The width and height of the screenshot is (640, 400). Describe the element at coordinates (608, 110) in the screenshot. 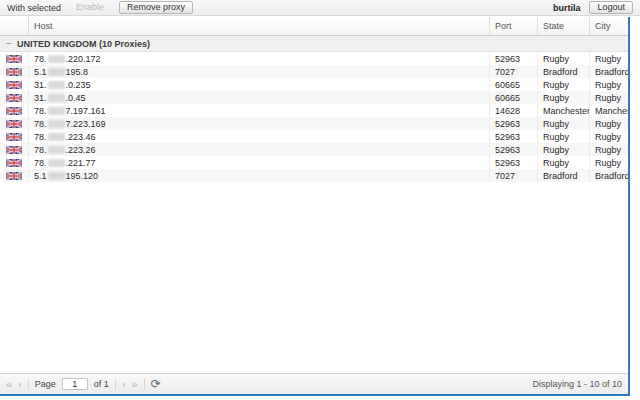

I see `city-cell: Manchester` at that location.